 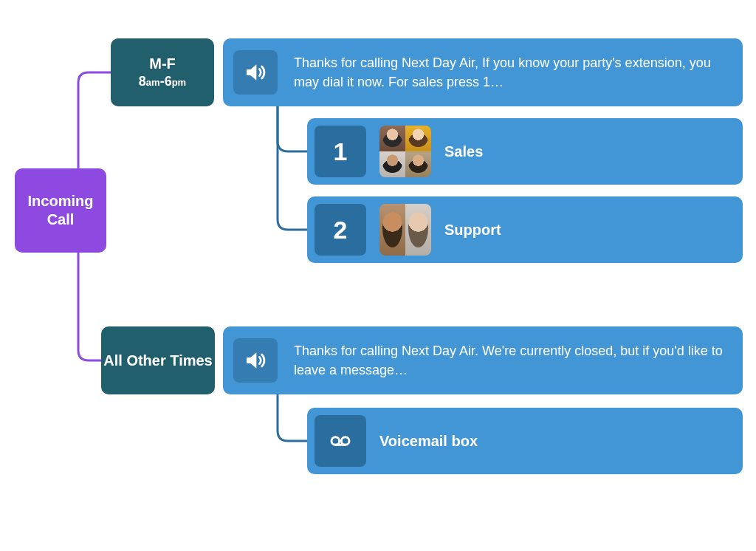 I want to click on ivr-option-label: Support, so click(x=472, y=230).